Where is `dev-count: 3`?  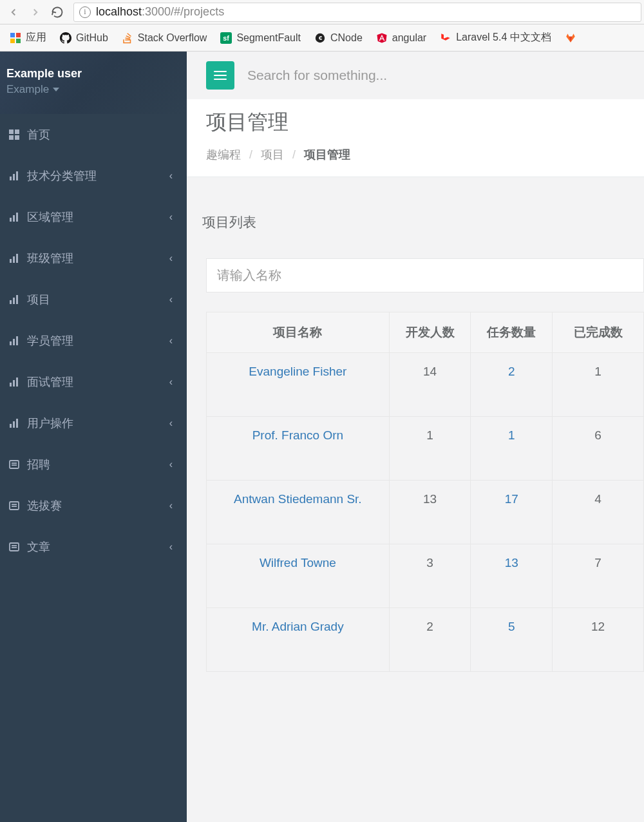
dev-count: 3 is located at coordinates (430, 576).